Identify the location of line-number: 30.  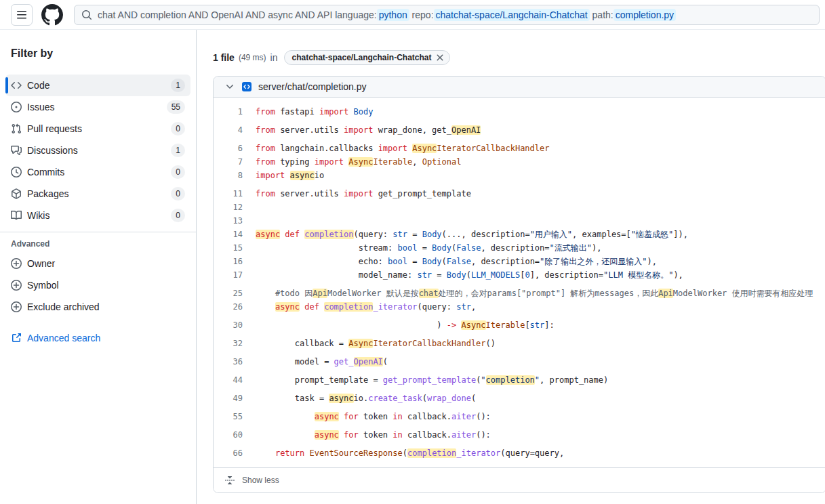
(228, 325).